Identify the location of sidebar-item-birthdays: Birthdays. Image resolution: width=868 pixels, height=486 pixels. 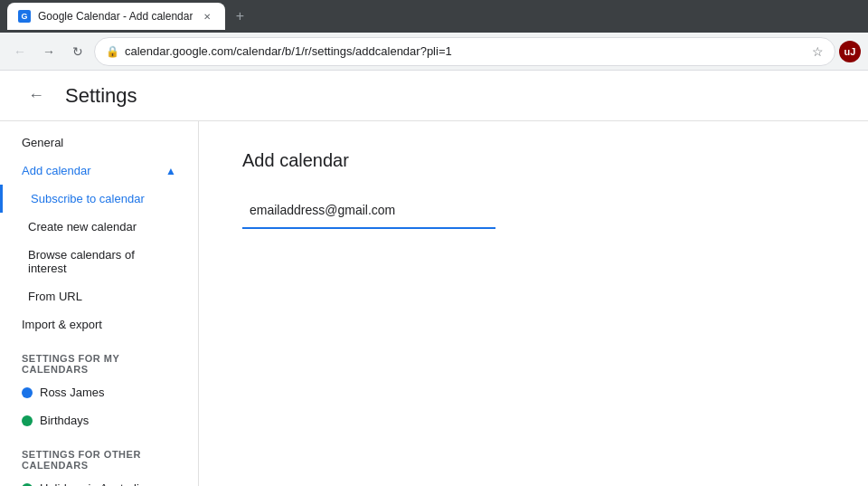
(99, 420).